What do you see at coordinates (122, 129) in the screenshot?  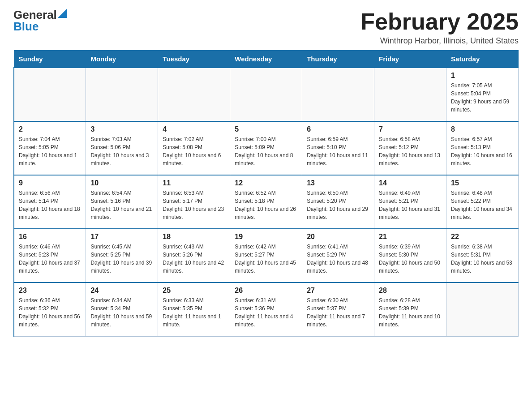 I see `day-number: 3` at bounding box center [122, 129].